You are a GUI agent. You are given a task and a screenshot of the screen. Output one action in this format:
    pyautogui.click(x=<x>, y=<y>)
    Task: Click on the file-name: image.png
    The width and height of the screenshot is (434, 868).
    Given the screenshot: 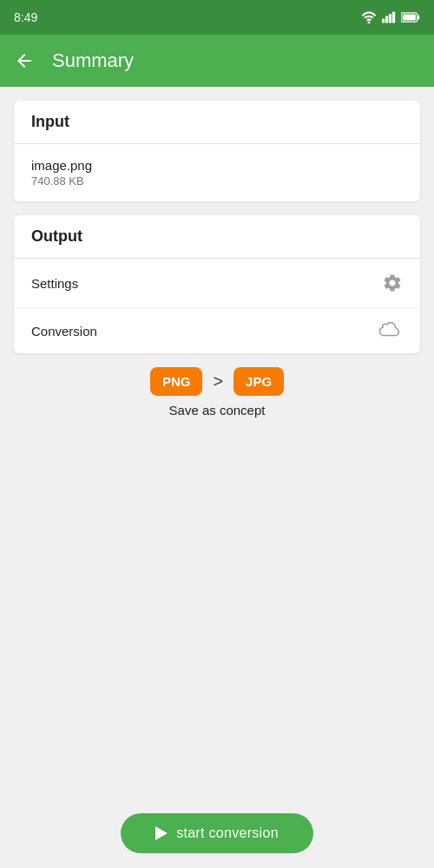 What is the action you would take?
    pyautogui.click(x=62, y=165)
    